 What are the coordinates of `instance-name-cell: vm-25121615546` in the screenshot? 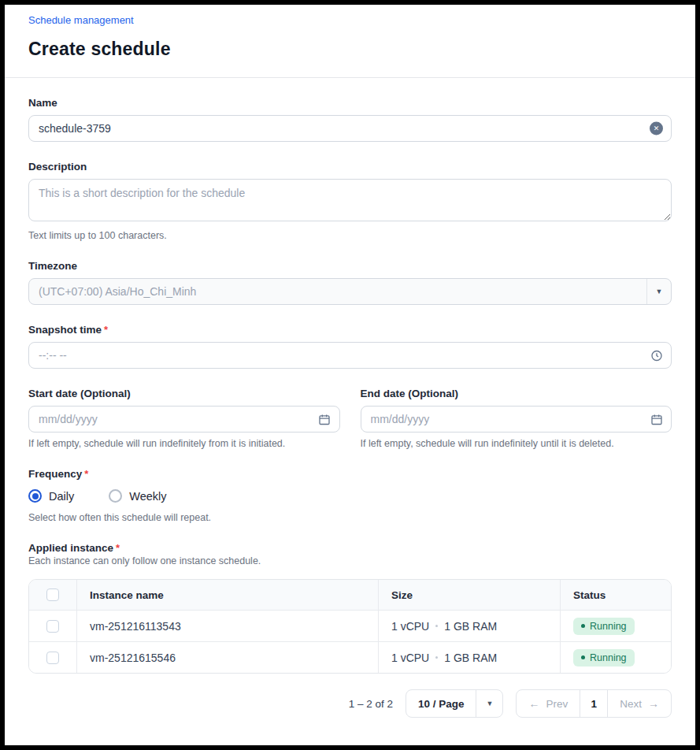 It's located at (227, 657).